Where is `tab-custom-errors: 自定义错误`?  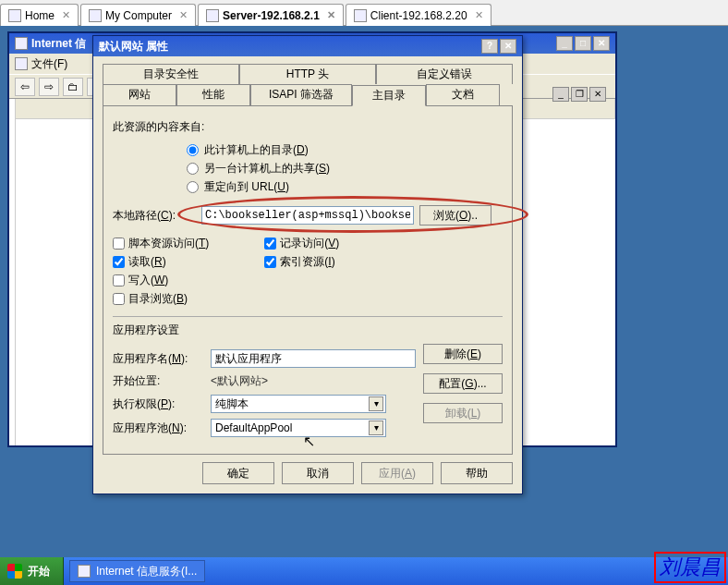
tab-custom-errors: 自定义错误 is located at coordinates (444, 74).